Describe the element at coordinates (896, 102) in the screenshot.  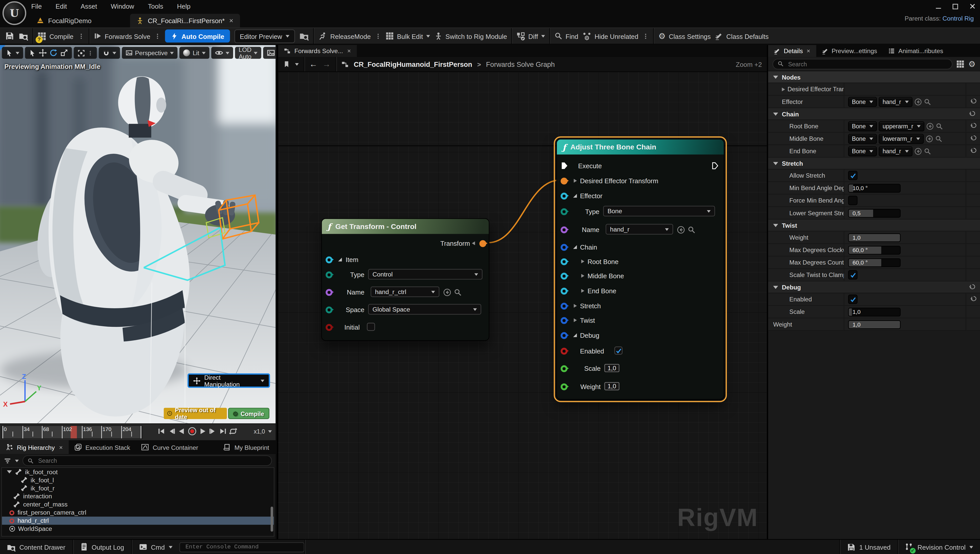
I see `effector-name-dropdown: hand_r` at that location.